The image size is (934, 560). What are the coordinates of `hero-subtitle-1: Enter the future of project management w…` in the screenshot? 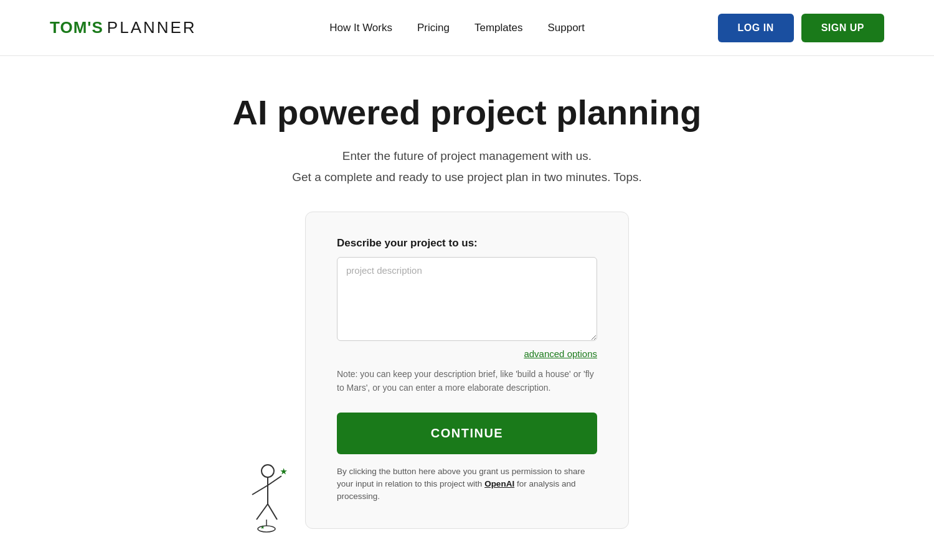 It's located at (467, 156).